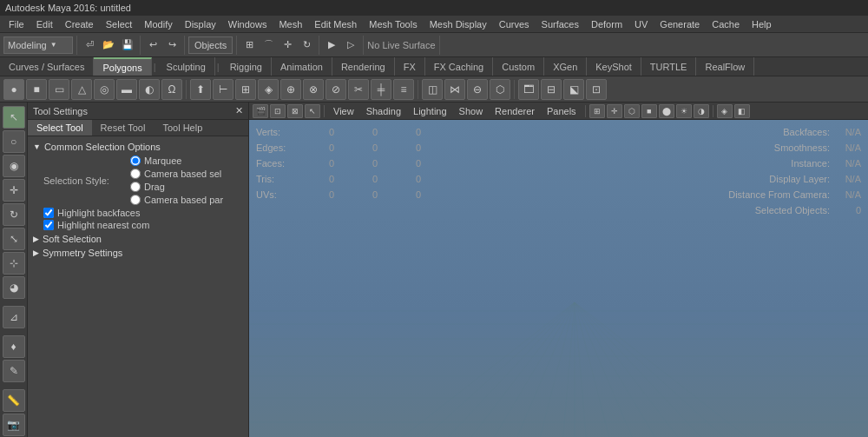  I want to click on checkbox-highlight-nearest: Highlight nearest com, so click(138, 225).